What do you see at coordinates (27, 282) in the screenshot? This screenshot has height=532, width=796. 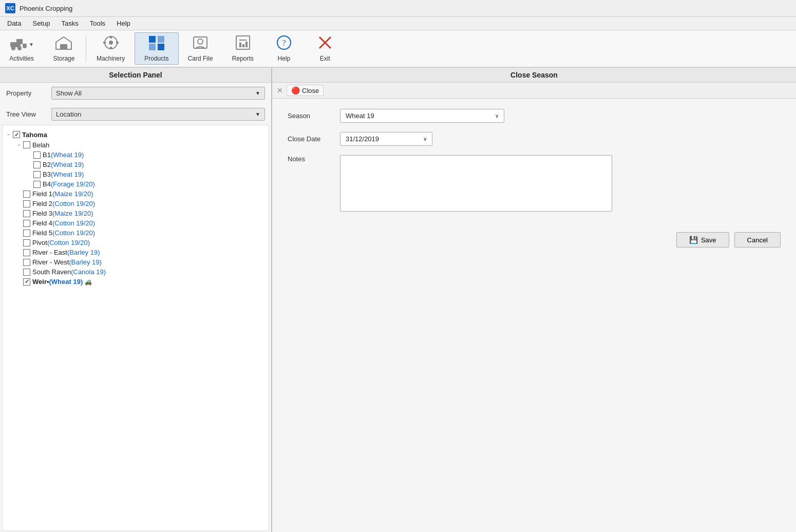 I see `tree-checkbox-weir` at bounding box center [27, 282].